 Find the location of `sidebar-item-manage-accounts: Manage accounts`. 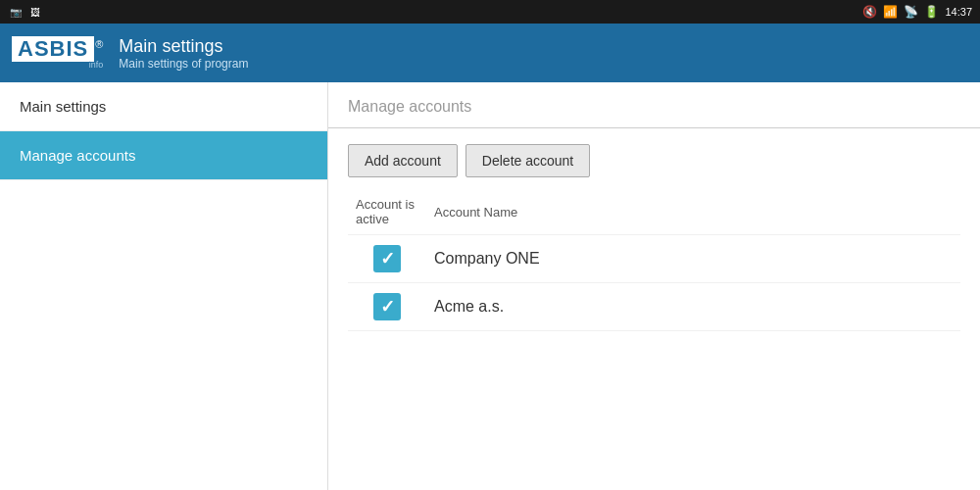

sidebar-item-manage-accounts: Manage accounts is located at coordinates (164, 156).